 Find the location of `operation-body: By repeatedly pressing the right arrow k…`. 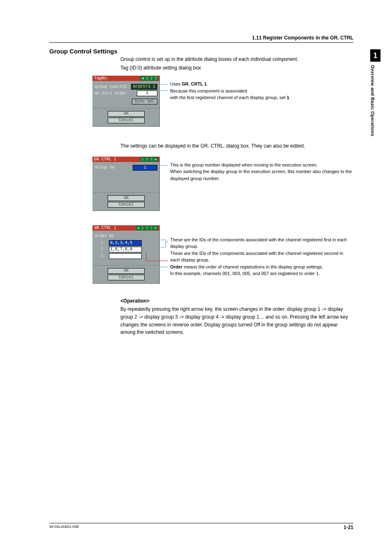

operation-body: By repeatedly pressing the right arrow k… is located at coordinates (237, 321).